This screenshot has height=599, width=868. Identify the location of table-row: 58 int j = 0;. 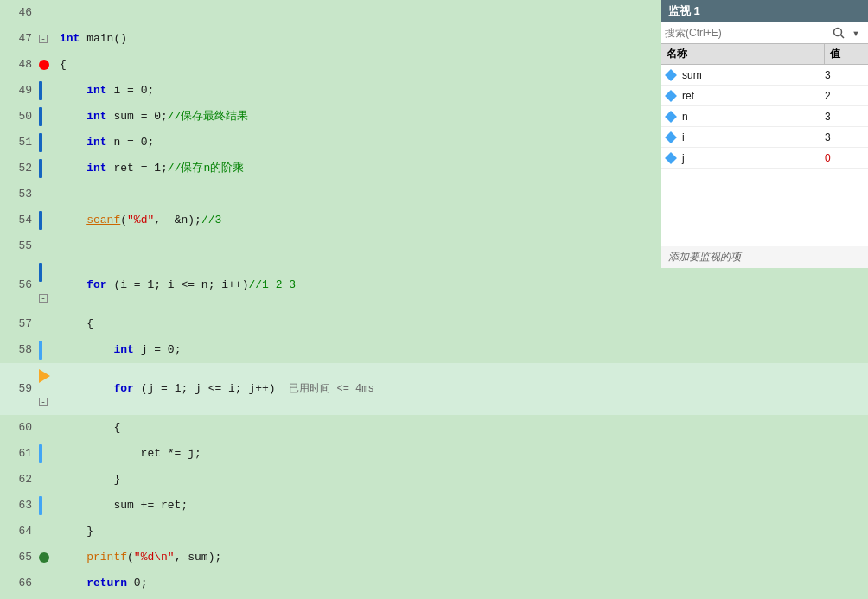
(434, 350).